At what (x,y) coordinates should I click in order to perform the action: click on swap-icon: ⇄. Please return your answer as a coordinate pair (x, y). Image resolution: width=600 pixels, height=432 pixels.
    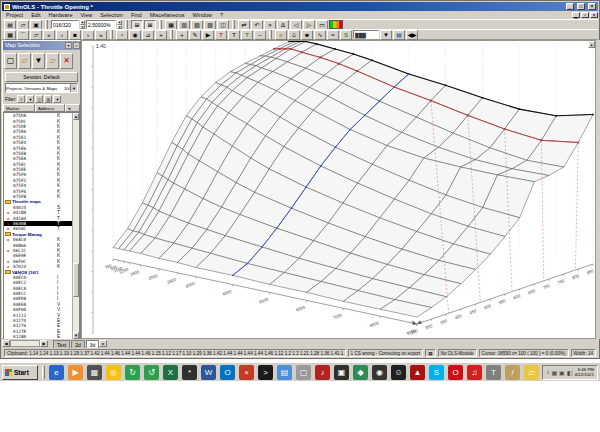
    Looking at the image, I should click on (244, 25).